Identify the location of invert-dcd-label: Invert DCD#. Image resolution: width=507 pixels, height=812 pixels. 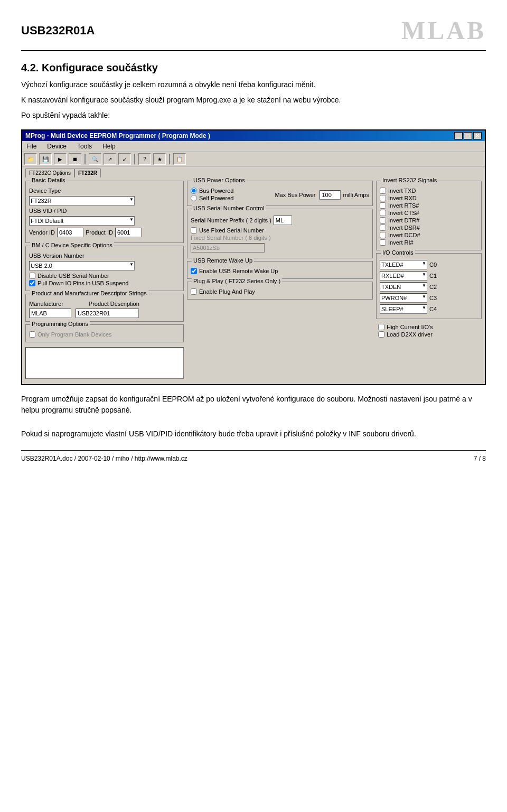
(405, 235).